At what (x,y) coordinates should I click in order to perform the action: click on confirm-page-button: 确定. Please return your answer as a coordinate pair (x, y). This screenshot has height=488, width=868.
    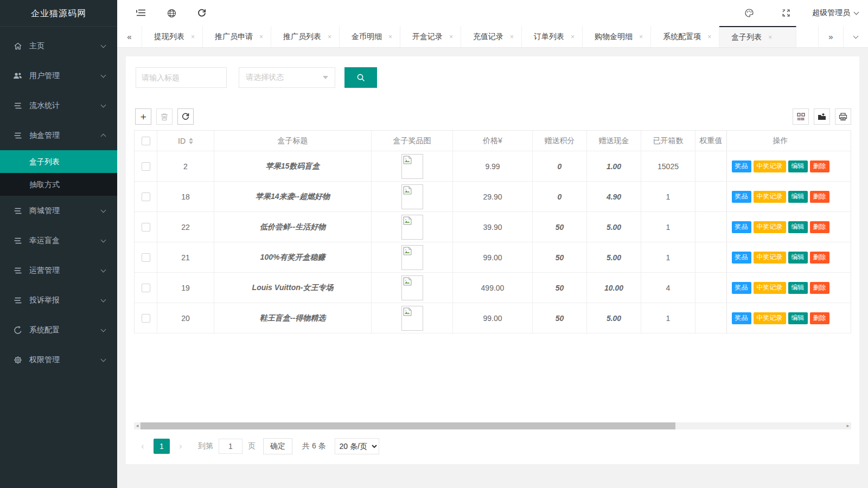
    Looking at the image, I should click on (278, 446).